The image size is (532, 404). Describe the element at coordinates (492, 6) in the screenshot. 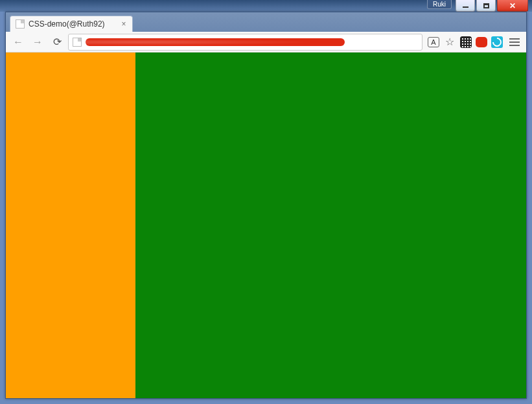

I see `window-controls: ✕` at that location.